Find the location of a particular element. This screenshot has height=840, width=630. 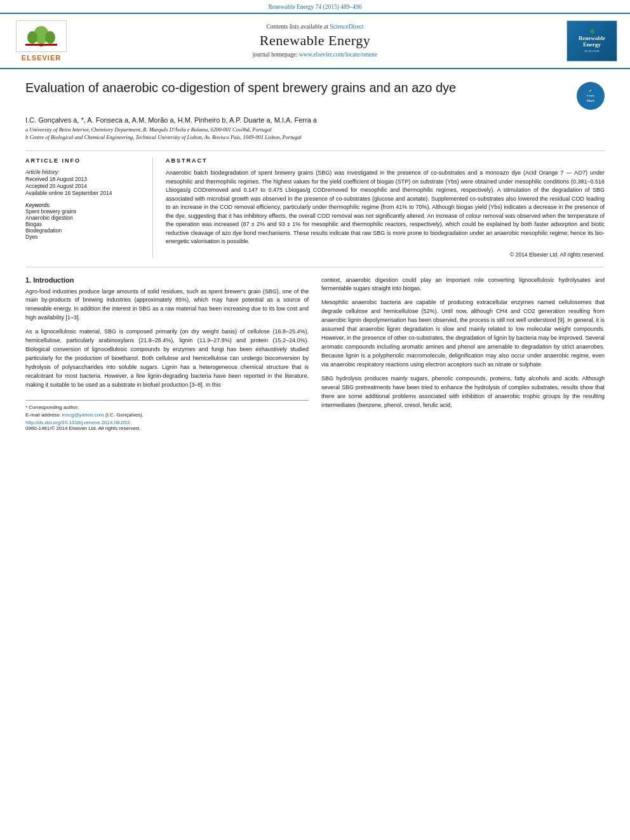

main-right-column: context, anaerobic digestion could play … is located at coordinates (463, 354).